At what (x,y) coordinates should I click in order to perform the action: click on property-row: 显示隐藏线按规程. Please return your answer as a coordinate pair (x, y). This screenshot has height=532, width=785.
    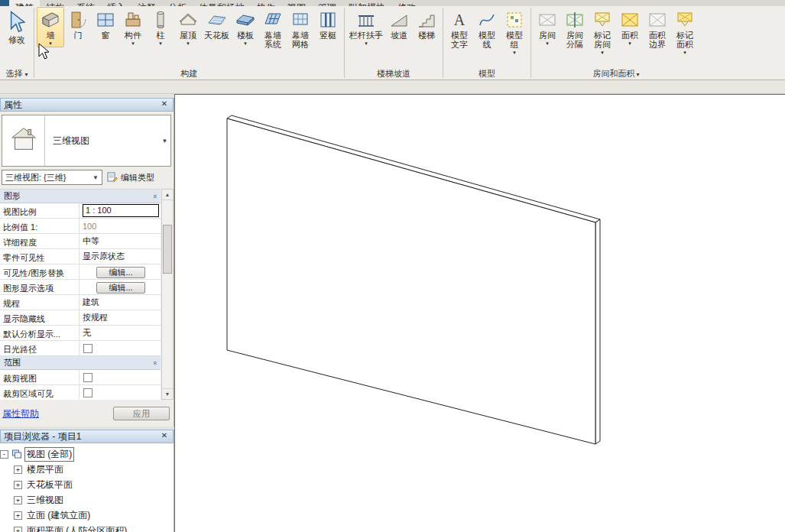
    Looking at the image, I should click on (80, 318).